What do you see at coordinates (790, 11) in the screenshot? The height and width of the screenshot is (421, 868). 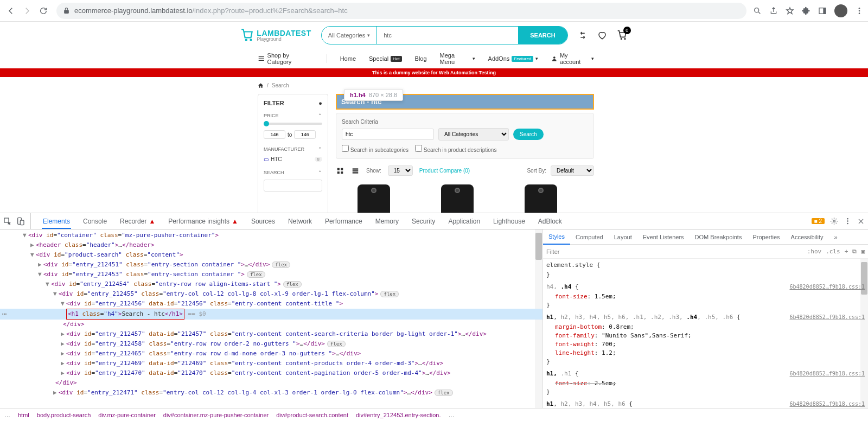 I see `star-icon` at bounding box center [790, 11].